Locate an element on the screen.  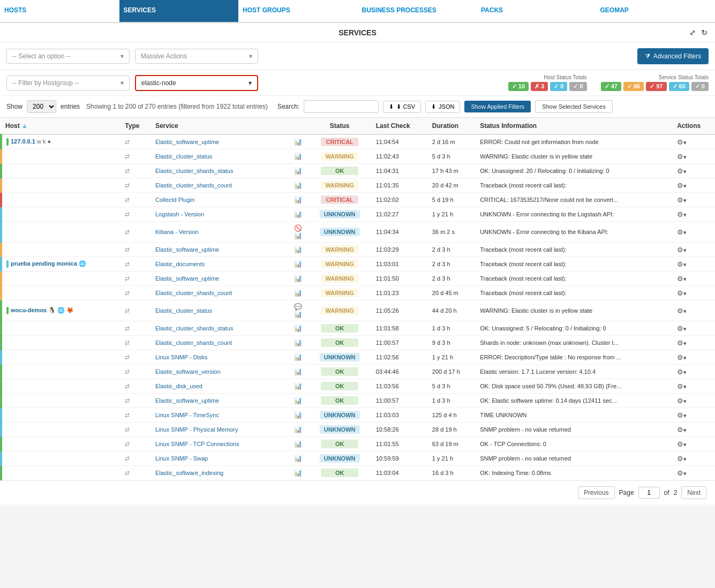
service-link: Kibana - Version is located at coordinates (177, 232).